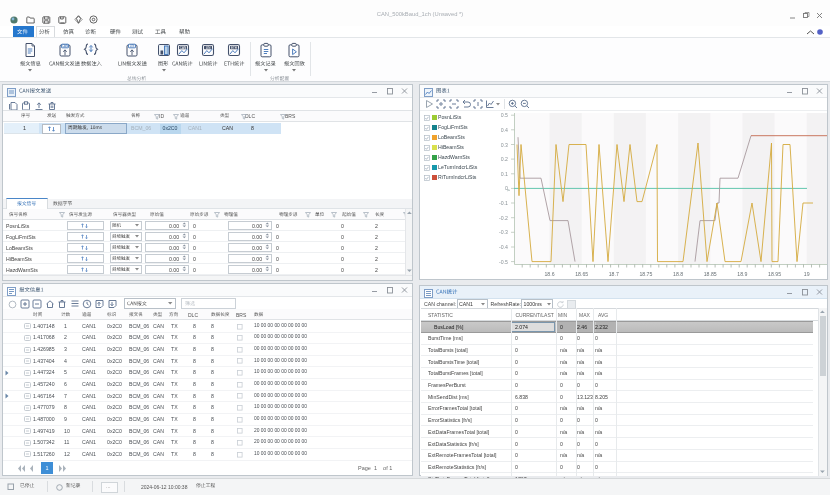 This screenshot has width=830, height=495. Describe the element at coordinates (549, 274) in the screenshot. I see `svg-text: 18.6` at that location.